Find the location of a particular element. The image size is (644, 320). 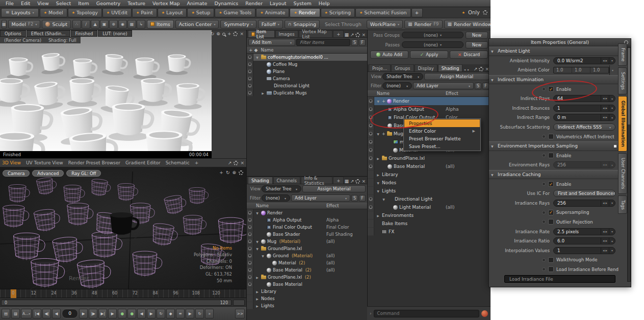

render-view-magnifier-icon is located at coordinates (224, 34).